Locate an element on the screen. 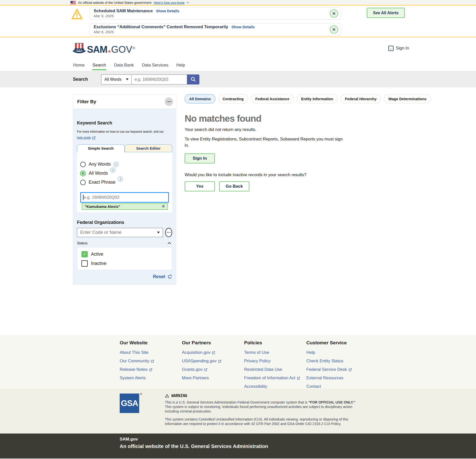 Image resolution: width=476 pixels, height=459 pixels. reset-label: Reset is located at coordinates (159, 277).